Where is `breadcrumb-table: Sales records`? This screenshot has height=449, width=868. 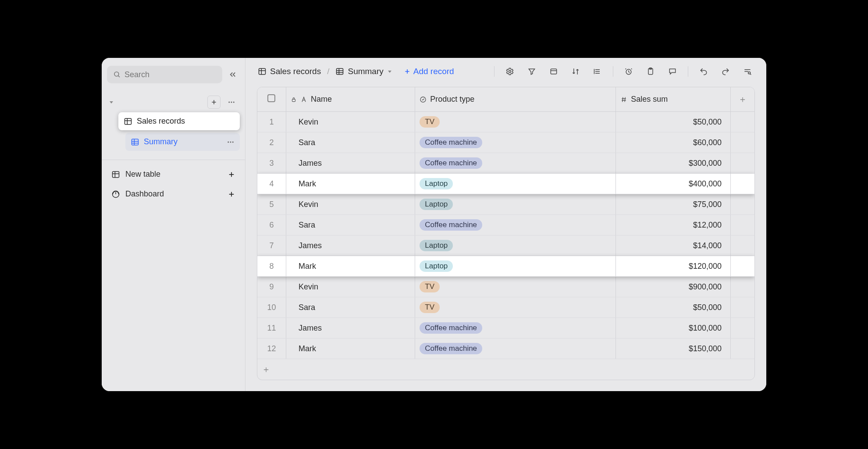
breadcrumb-table: Sales records is located at coordinates (289, 71).